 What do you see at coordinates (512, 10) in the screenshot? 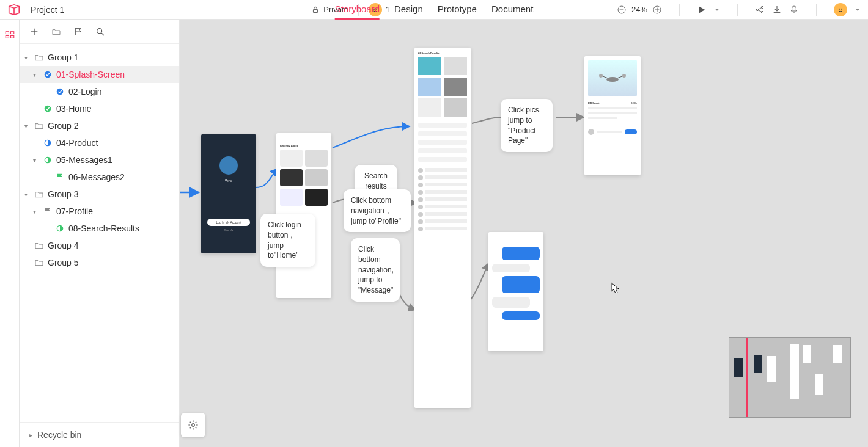
I see `tab-document: Document` at bounding box center [512, 10].